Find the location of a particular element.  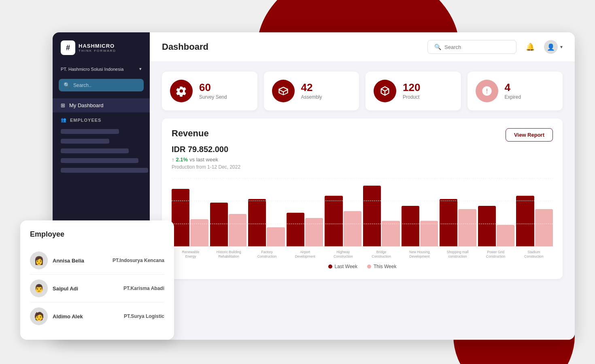

sidebar-logo: # HASHMICRO THINK FORWARD is located at coordinates (101, 52).